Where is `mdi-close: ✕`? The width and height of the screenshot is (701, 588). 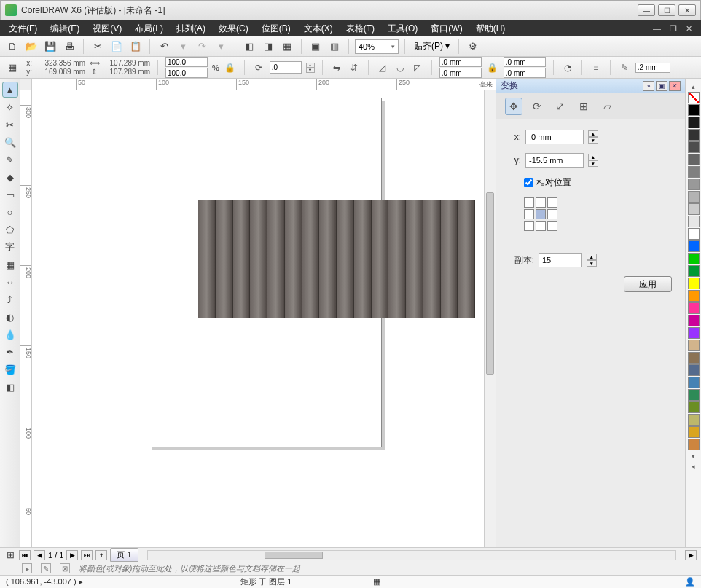 mdi-close: ✕ is located at coordinates (689, 29).